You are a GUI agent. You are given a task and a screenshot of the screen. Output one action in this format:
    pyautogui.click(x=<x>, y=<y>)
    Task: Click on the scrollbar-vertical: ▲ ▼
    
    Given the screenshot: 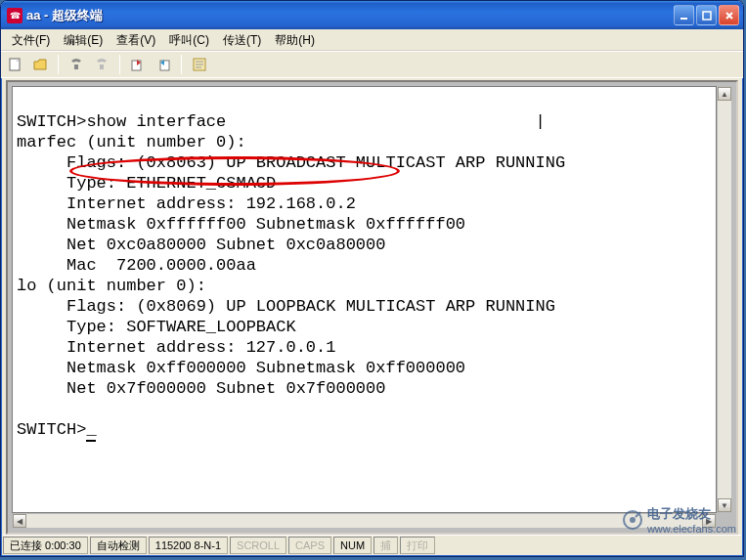 What is the action you would take?
    pyautogui.click(x=724, y=299)
    